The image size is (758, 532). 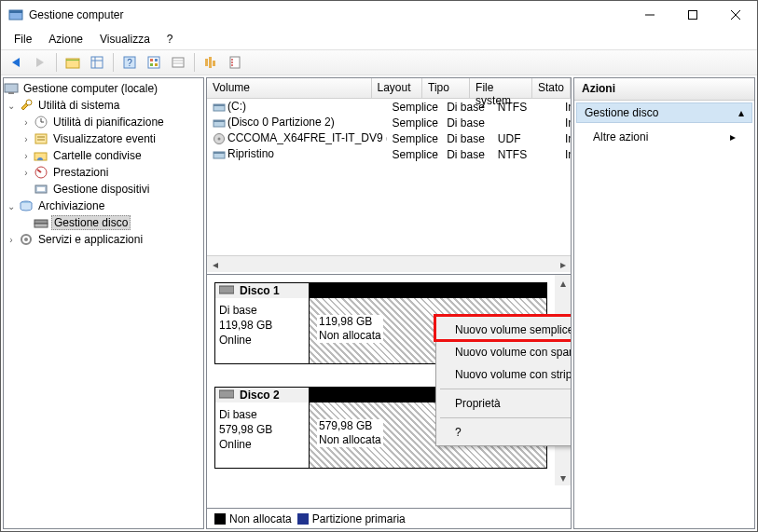 I want to click on horizontal-scrollbar: ◂ ▸, so click(x=389, y=264).